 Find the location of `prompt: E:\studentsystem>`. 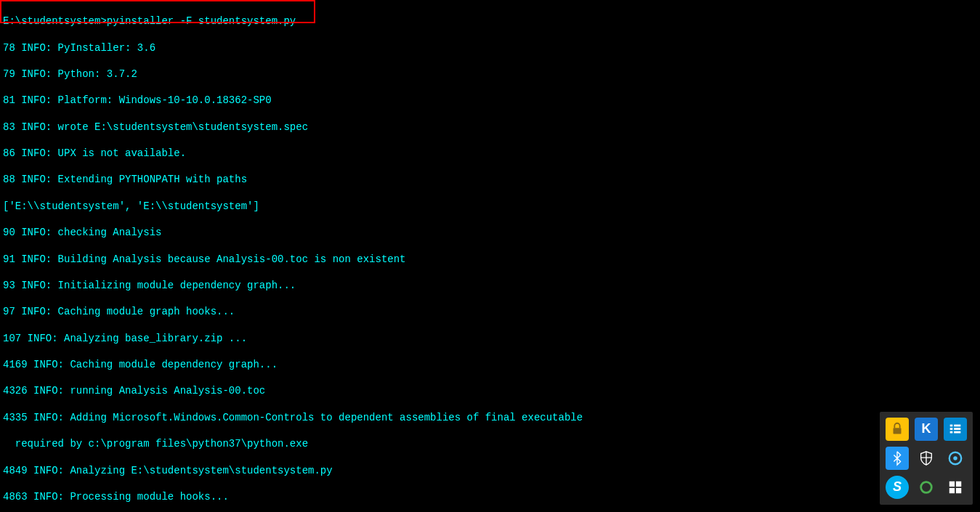

prompt: E:\studentsystem> is located at coordinates (55, 21).